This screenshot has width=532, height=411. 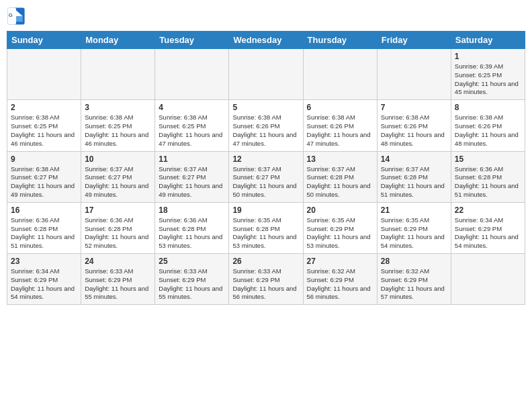 What do you see at coordinates (44, 210) in the screenshot?
I see `day-number: 16` at bounding box center [44, 210].